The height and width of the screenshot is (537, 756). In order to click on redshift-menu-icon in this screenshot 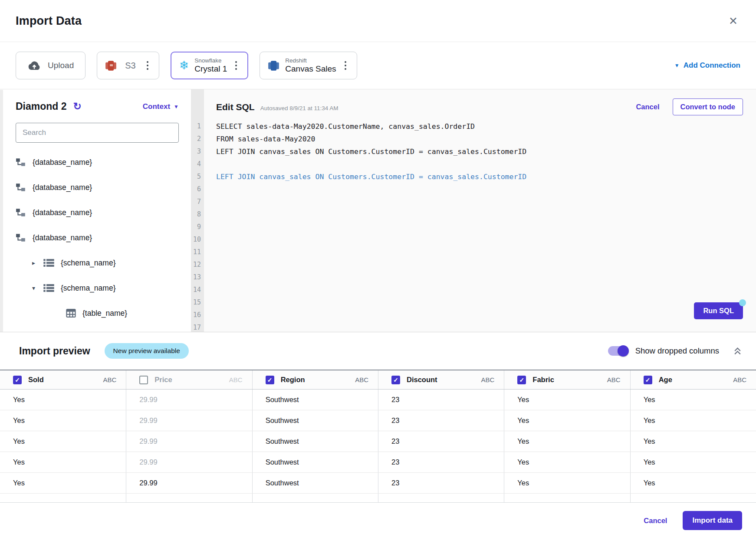, I will do `click(345, 65)`.